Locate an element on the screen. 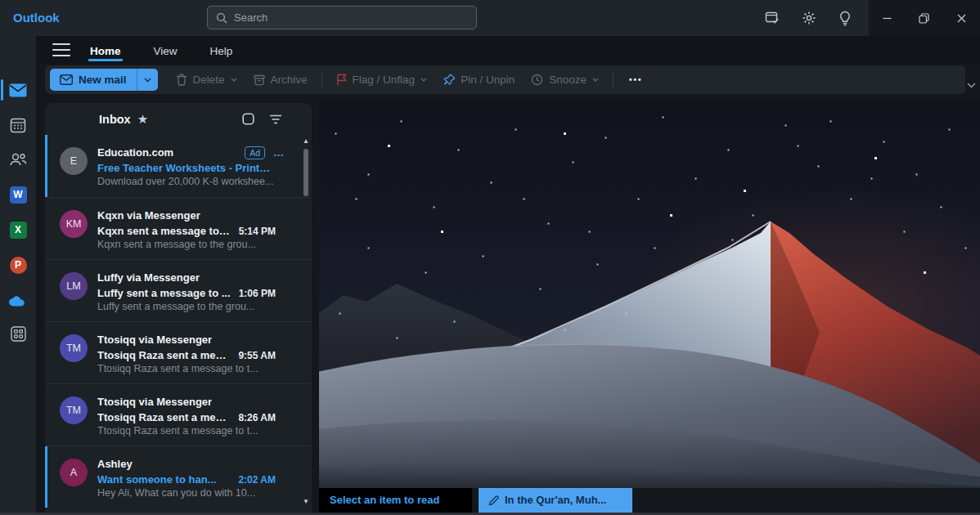  rail-item-mail is located at coordinates (18, 90).